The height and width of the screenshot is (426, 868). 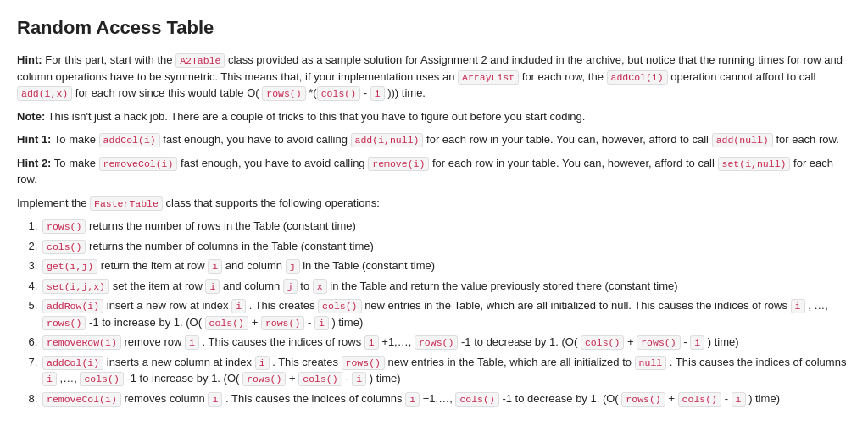 I want to click on op4-i: i, so click(x=212, y=286).